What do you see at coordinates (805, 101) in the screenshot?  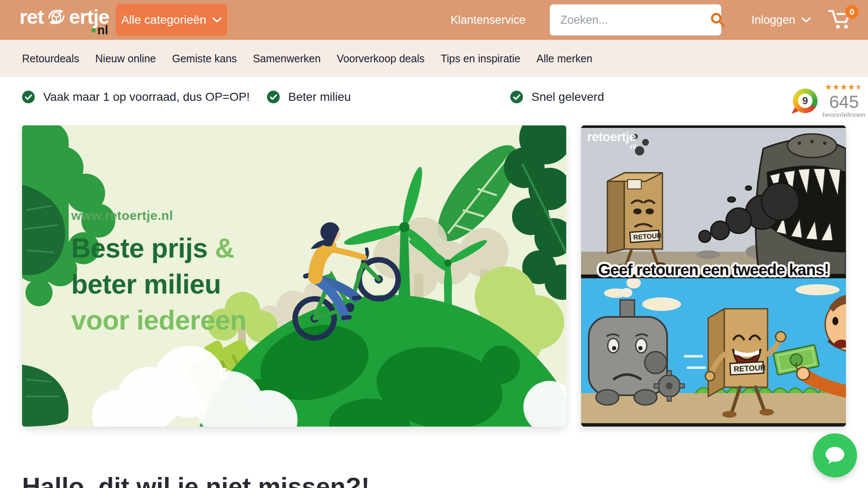 I see `rating-score: 9` at bounding box center [805, 101].